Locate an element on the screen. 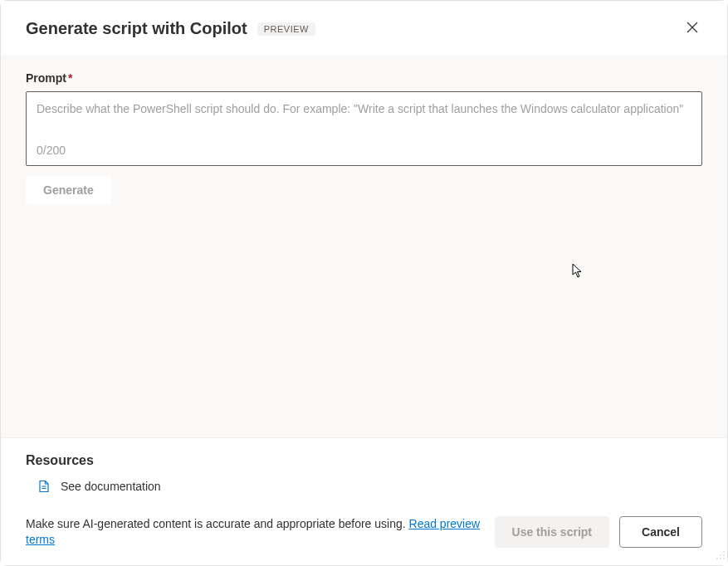 Image resolution: width=728 pixels, height=566 pixels. document-icon is located at coordinates (44, 486).